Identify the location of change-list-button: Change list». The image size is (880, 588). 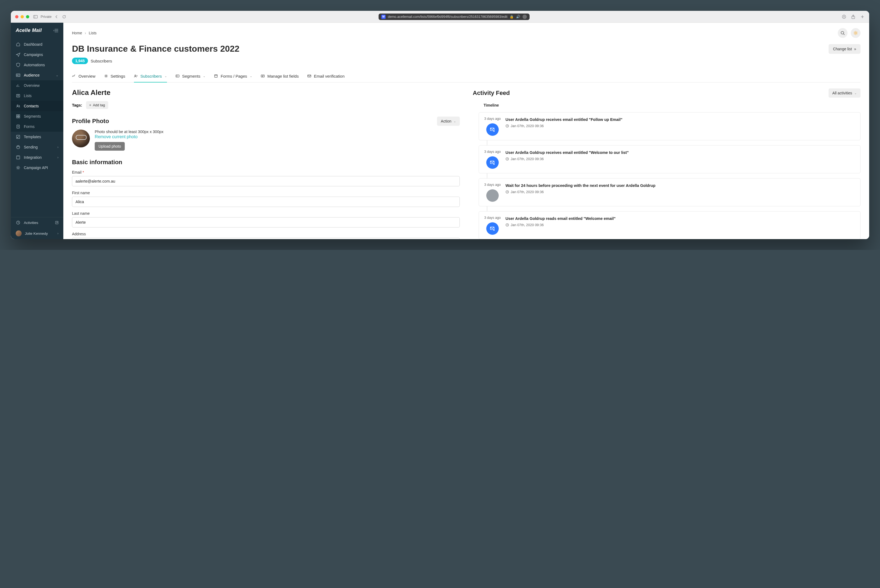
(845, 49).